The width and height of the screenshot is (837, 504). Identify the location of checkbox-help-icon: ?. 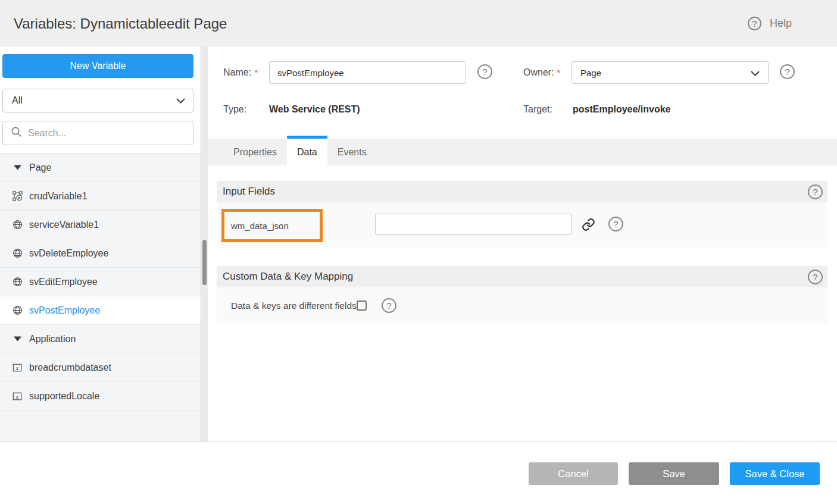
(389, 306).